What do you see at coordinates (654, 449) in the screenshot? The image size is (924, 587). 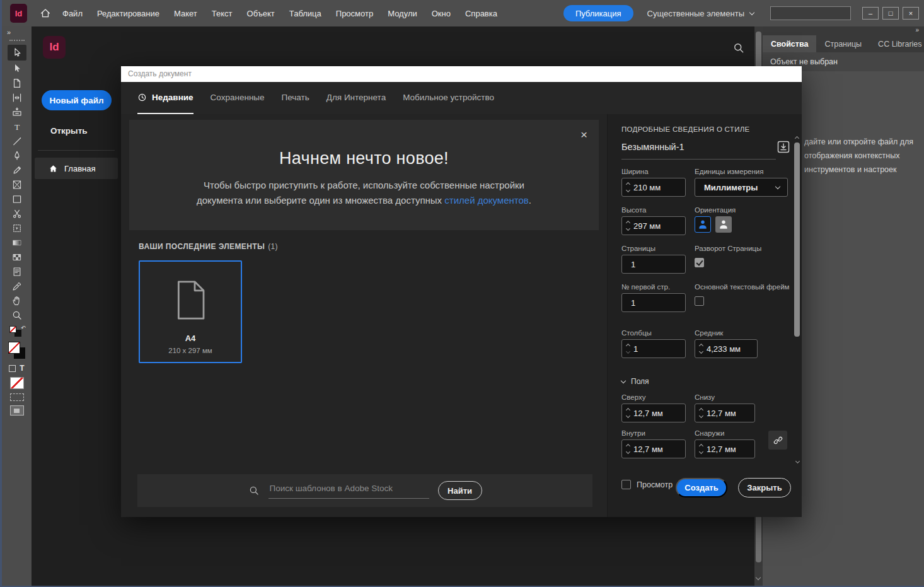 I see `margin-inside-stepper: 12,7 мм` at bounding box center [654, 449].